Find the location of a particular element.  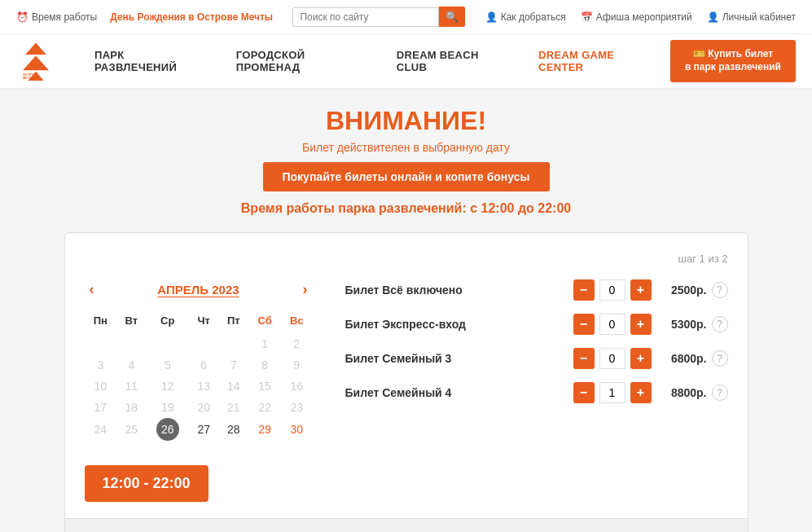

ticket-label-2: Билет Экспресс-вход is located at coordinates (459, 324).